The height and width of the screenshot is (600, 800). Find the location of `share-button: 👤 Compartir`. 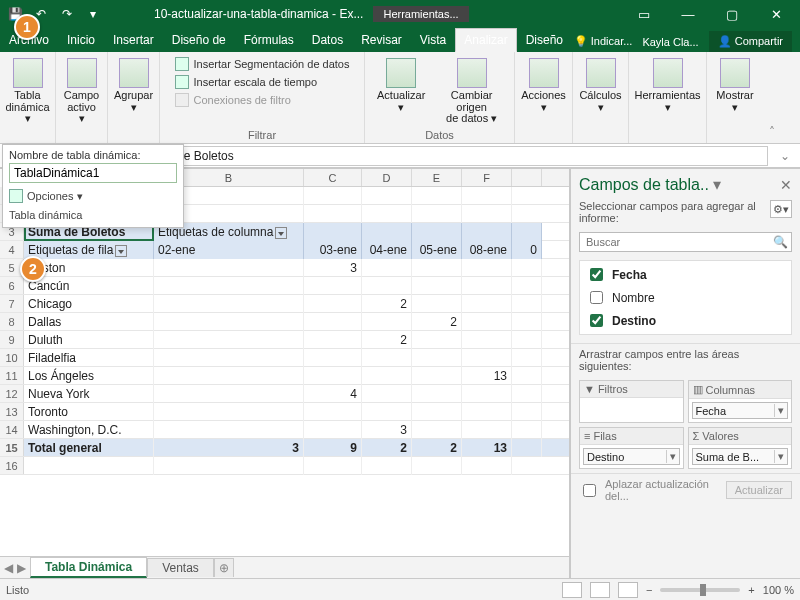

share-button: 👤 Compartir is located at coordinates (750, 42).